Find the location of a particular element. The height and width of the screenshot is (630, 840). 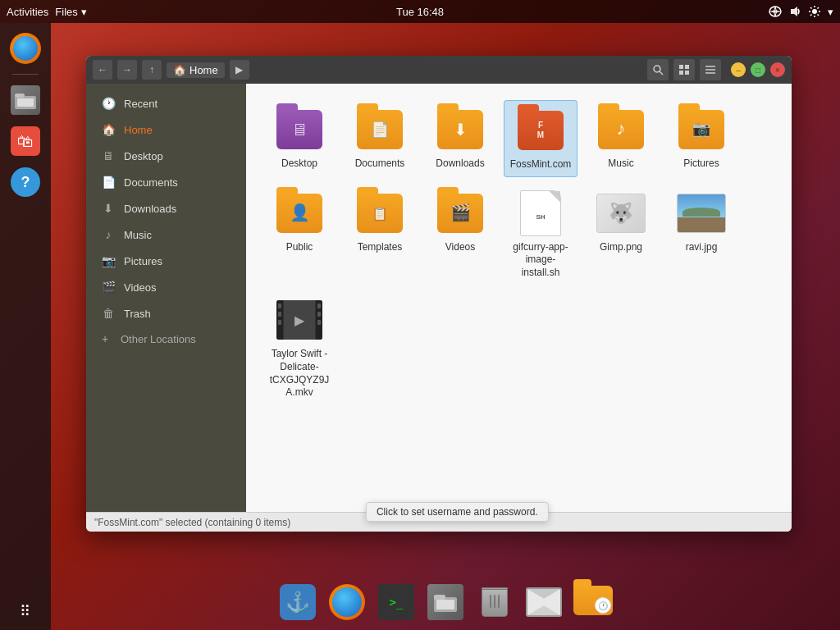

file-downloads: ⬇ Downloads is located at coordinates (460, 139).